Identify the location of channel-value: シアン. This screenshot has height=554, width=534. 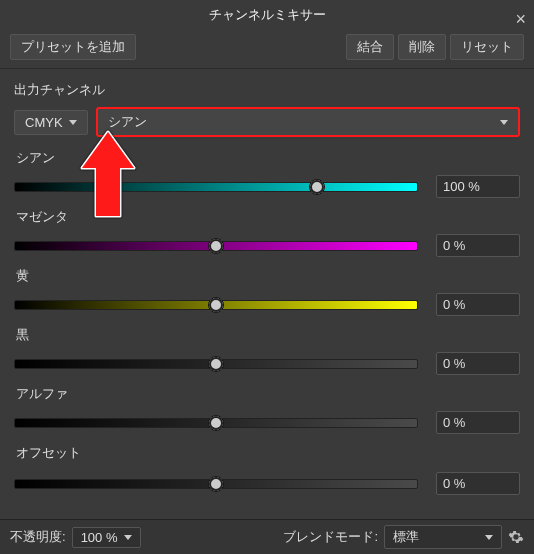
(128, 122).